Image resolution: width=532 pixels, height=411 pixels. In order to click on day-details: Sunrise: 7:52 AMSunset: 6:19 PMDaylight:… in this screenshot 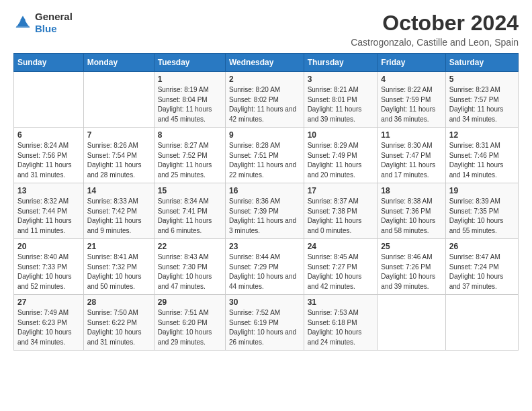, I will do `click(265, 328)`.